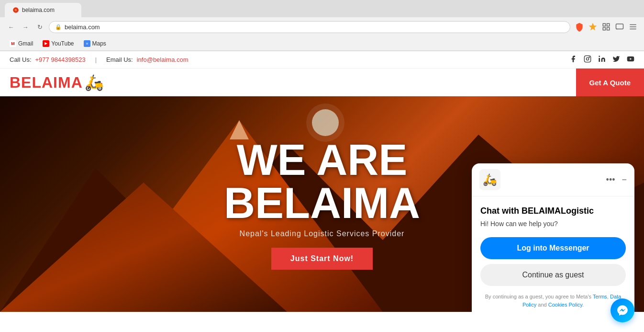 The height and width of the screenshot is (332, 644). Describe the element at coordinates (553, 238) in the screenshot. I see `chat-widget: 🛵 ••• − Chat with BELAIMALogistic Hi! Ho…` at that location.